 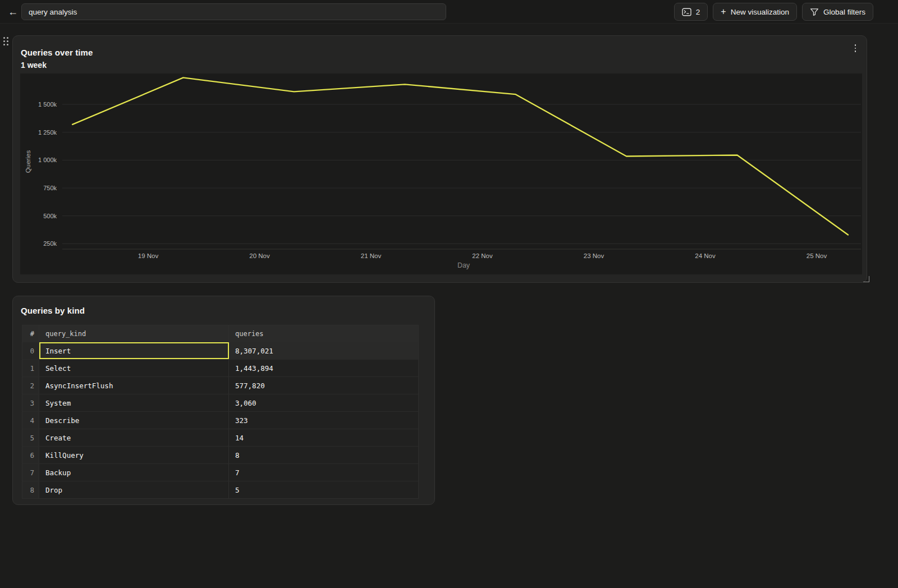 I want to click on x-tick-label: 25 Nov, so click(x=817, y=256).